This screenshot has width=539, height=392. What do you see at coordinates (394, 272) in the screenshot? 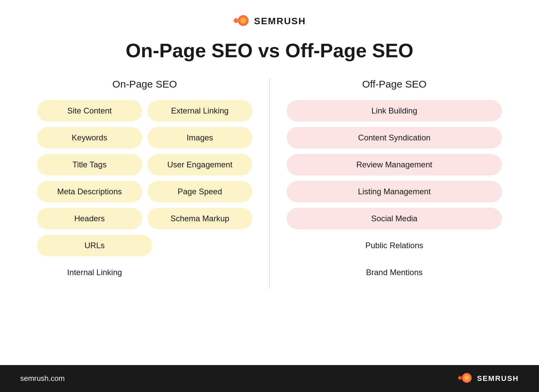
I see `off-page-pill-brand-mentions: Brand Mentions` at bounding box center [394, 272].